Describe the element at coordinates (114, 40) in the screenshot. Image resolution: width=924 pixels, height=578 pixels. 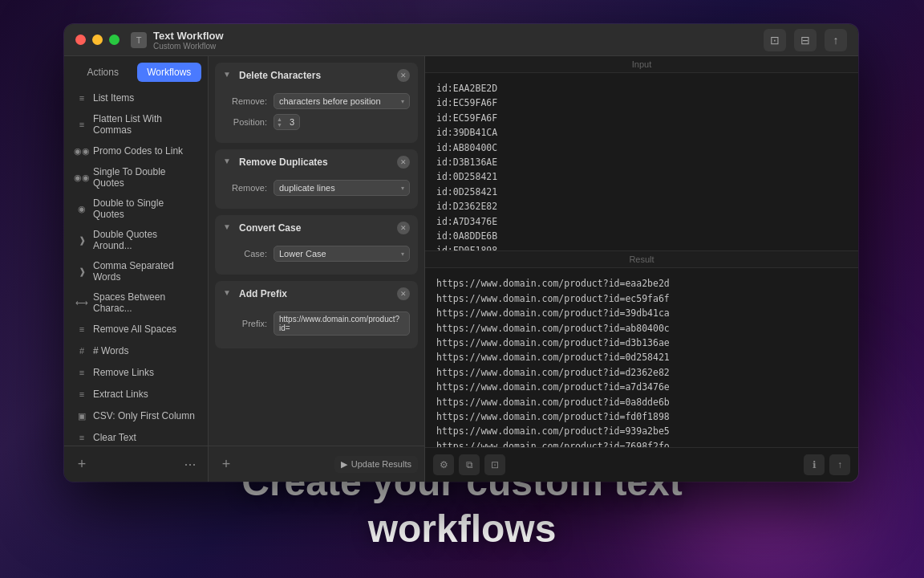
I see `maximize-button` at that location.